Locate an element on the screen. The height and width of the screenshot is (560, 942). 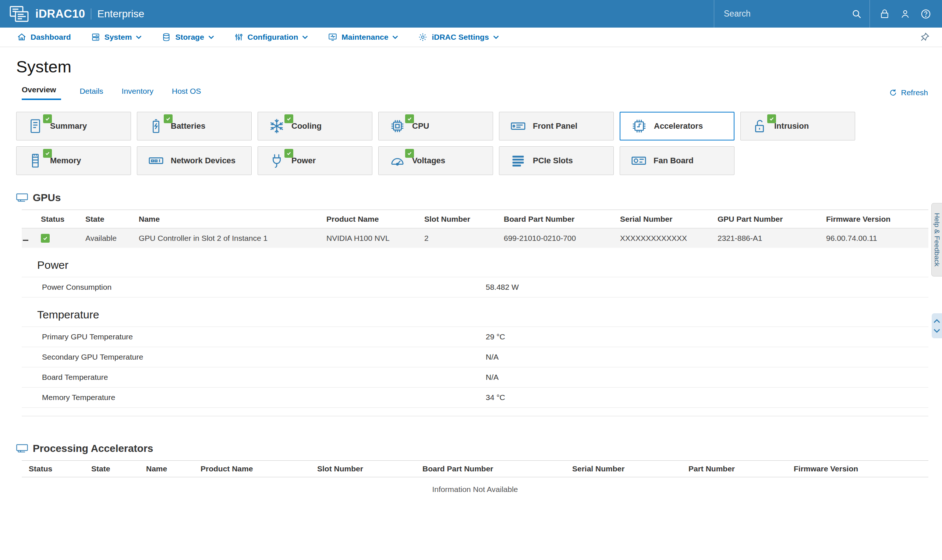
gpu-state-cell: Available is located at coordinates (112, 238).